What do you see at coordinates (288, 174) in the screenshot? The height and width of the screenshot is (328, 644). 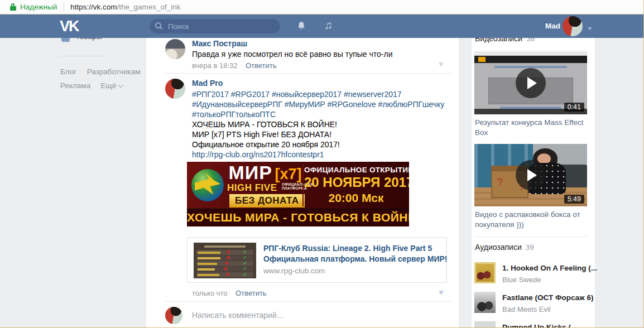 I see `banner-title-x7: [x7]` at bounding box center [288, 174].